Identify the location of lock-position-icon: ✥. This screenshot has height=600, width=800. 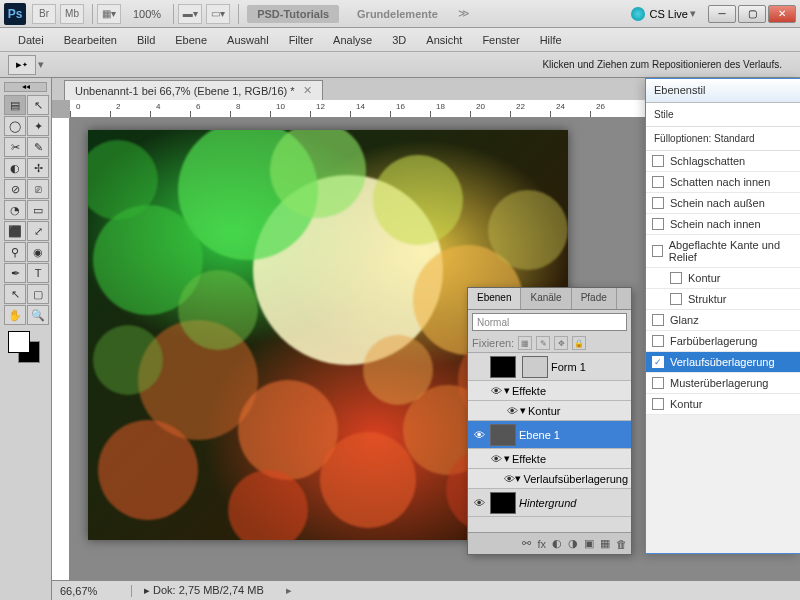
(561, 343).